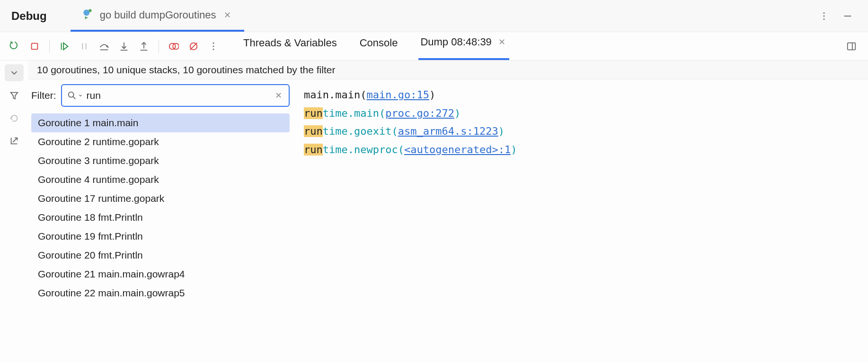 The height and width of the screenshot is (363, 868). I want to click on stack-fn: main.main, so click(332, 95).